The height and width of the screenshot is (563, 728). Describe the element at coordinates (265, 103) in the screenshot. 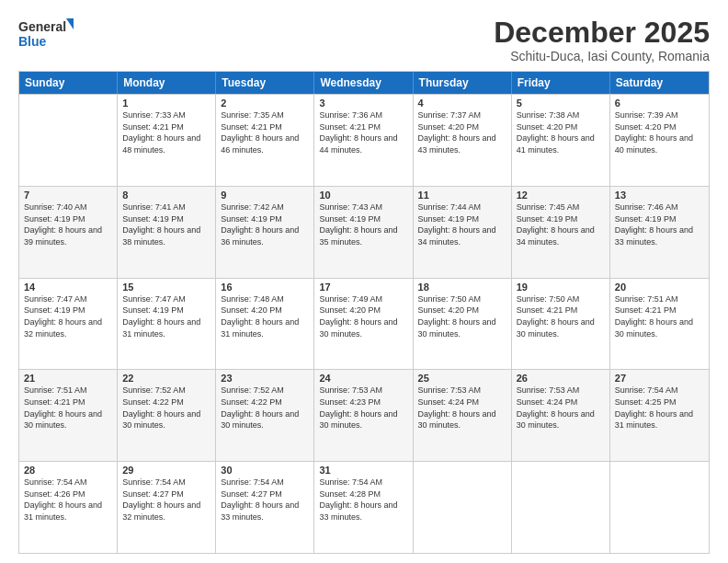

I see `day-number: 2` at that location.